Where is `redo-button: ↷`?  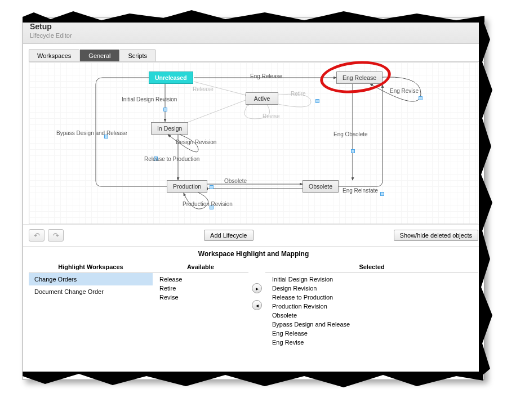 redo-button: ↷ is located at coordinates (56, 235).